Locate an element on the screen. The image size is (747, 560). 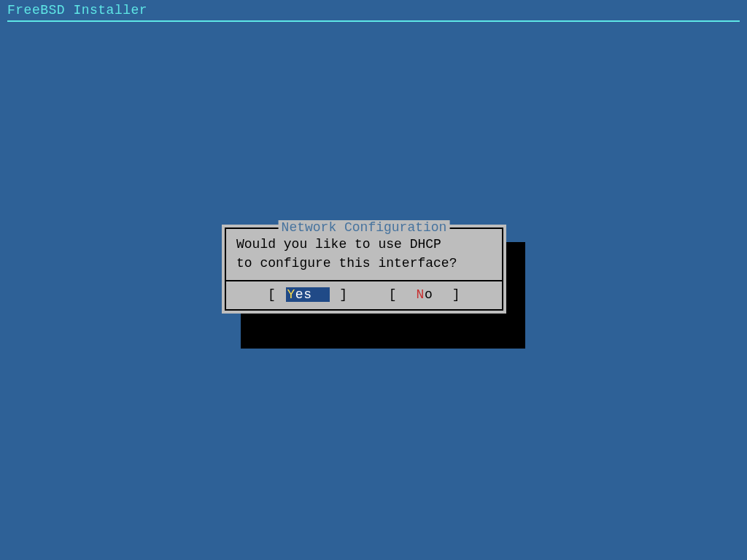
network-config-dialog: Network Configuration Would you like to … is located at coordinates (364, 269).